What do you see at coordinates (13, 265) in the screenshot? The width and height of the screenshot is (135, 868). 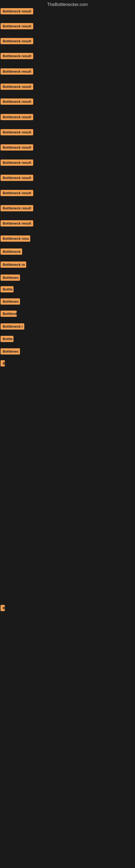 I see `bottleneck-item-18: Bottleneck re` at bounding box center [13, 265].